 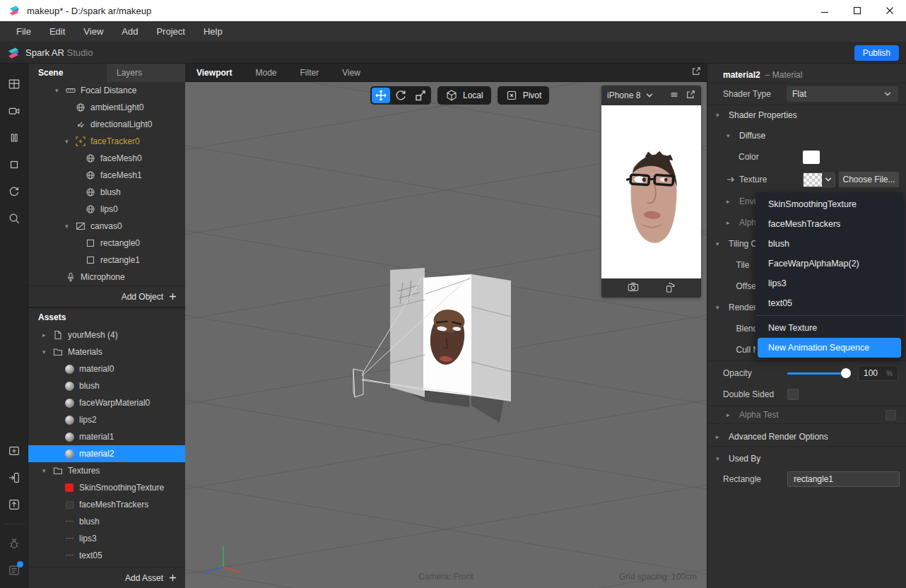 I want to click on rotate-device-button, so click(x=670, y=288).